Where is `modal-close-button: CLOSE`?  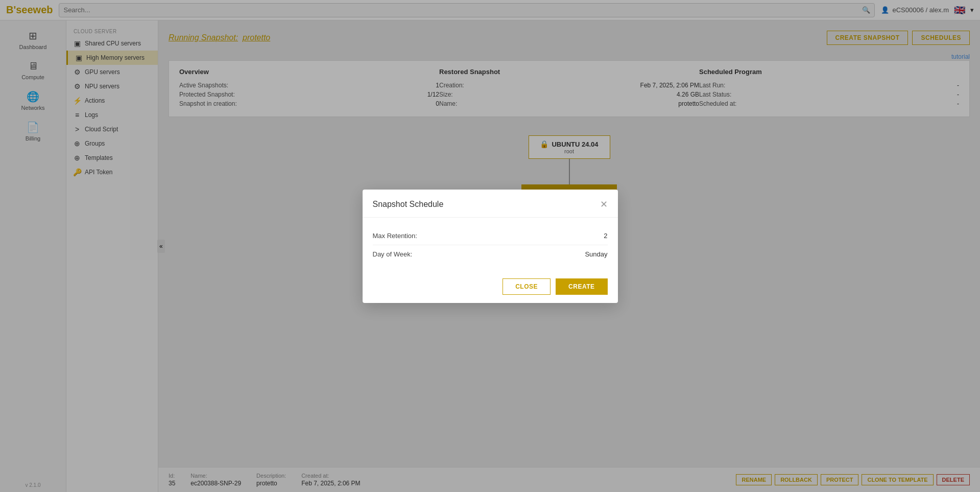
modal-close-button: CLOSE is located at coordinates (527, 287).